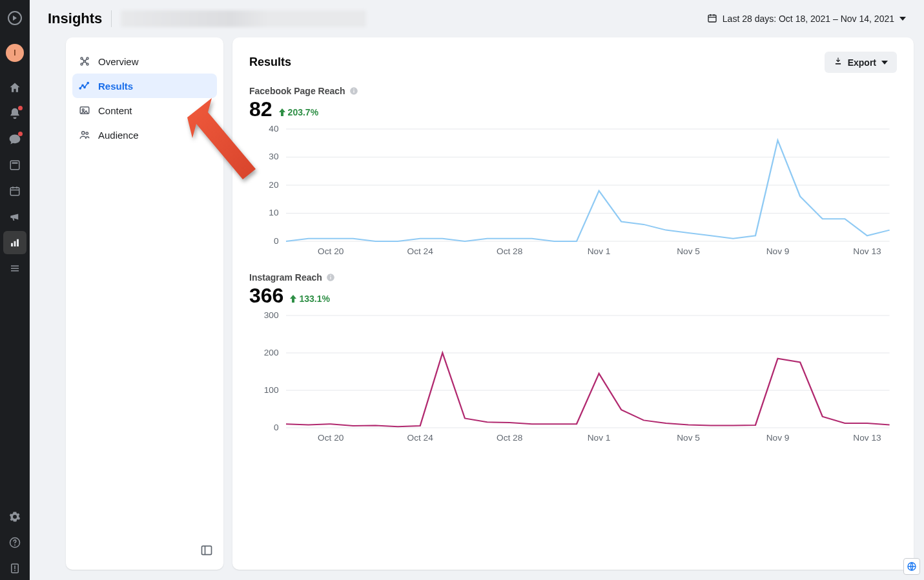  What do you see at coordinates (806, 19) in the screenshot?
I see `date-range-picker: Last 28 days: Oct 18, 2021 – Nov 14, 202…` at bounding box center [806, 19].